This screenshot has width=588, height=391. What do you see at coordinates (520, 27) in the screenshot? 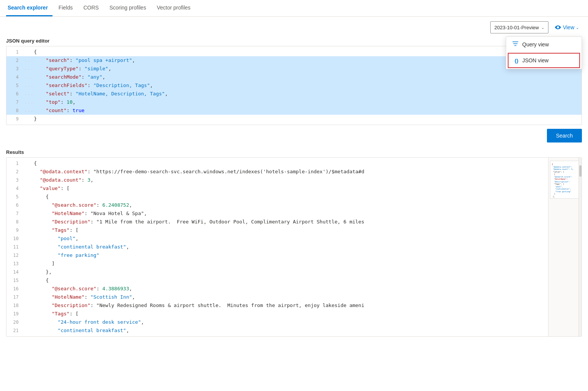
I see `api-version-dropdown: 2023-10-01-Preview ⌄` at bounding box center [520, 27].